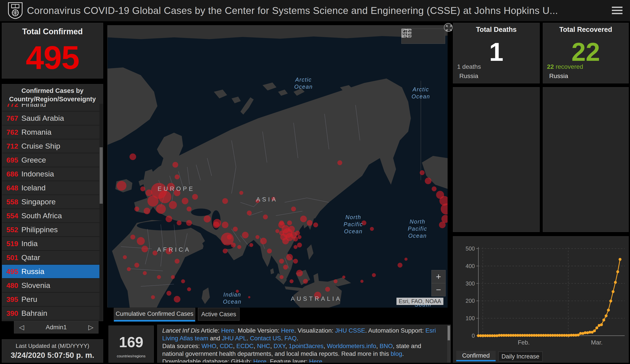 This screenshot has height=364, width=630. Describe the element at coordinates (396, 354) in the screenshot. I see `info-link: blog` at that location.